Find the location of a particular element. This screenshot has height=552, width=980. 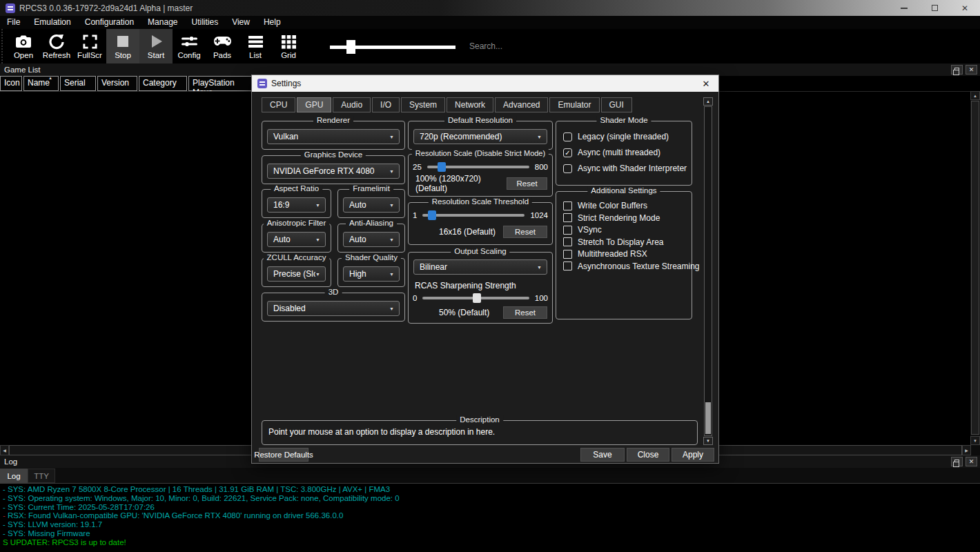

tab-log: Log is located at coordinates (14, 476).